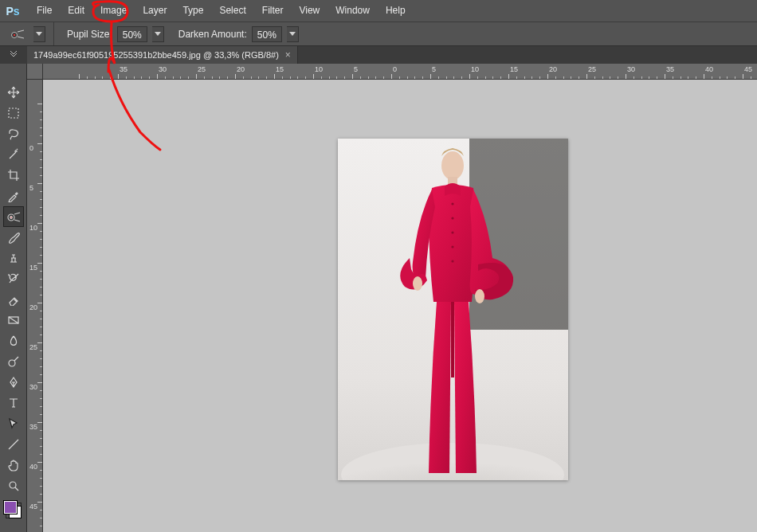 Image resolution: width=757 pixels, height=532 pixels. What do you see at coordinates (35, 72) in the screenshot?
I see `ruler-origin` at bounding box center [35, 72].